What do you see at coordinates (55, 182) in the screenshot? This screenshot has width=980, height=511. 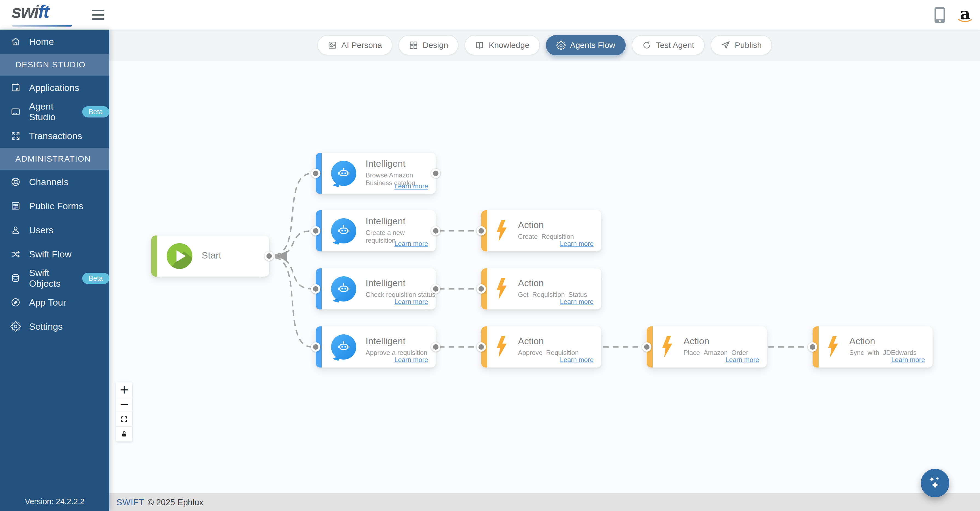 I see `sidebar-item-channels: Channels` at bounding box center [55, 182].